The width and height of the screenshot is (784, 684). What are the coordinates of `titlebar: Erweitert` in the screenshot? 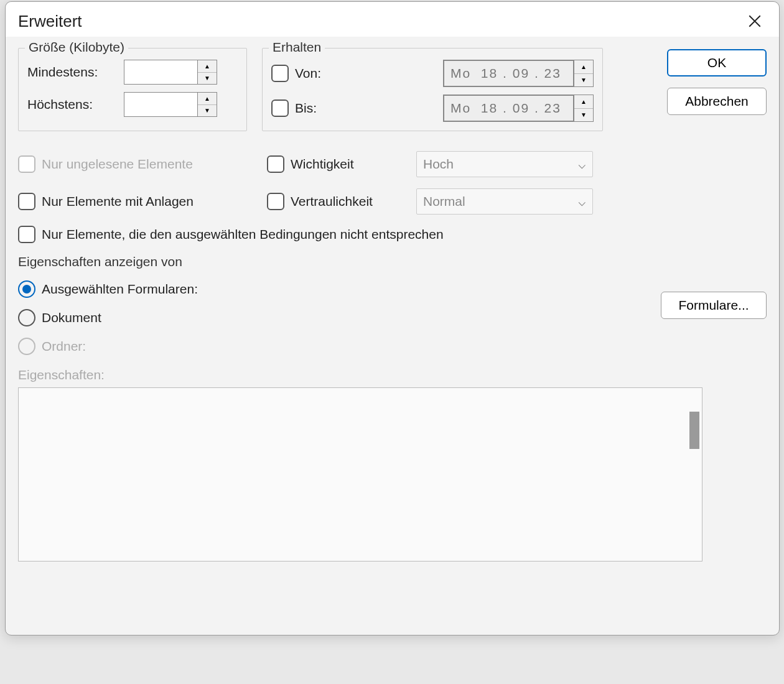 It's located at (392, 19).